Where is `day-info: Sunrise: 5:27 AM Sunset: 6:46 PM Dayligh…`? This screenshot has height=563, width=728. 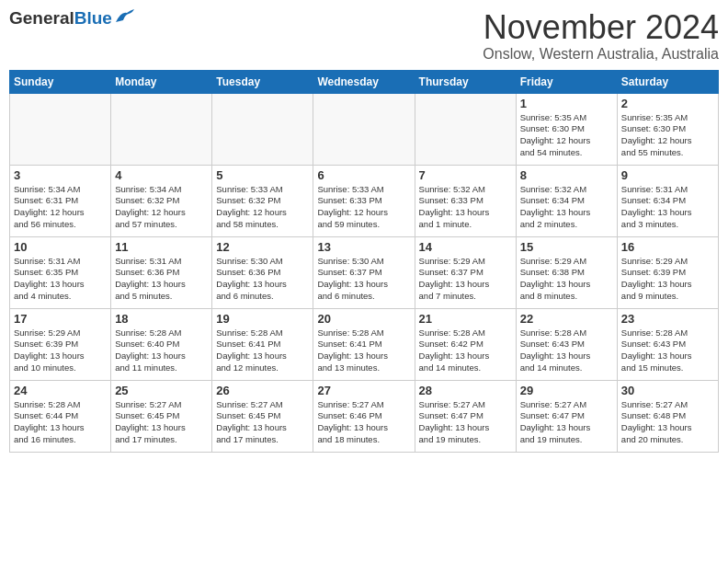
day-info: Sunrise: 5:27 AM Sunset: 6:46 PM Dayligh… is located at coordinates (364, 423).